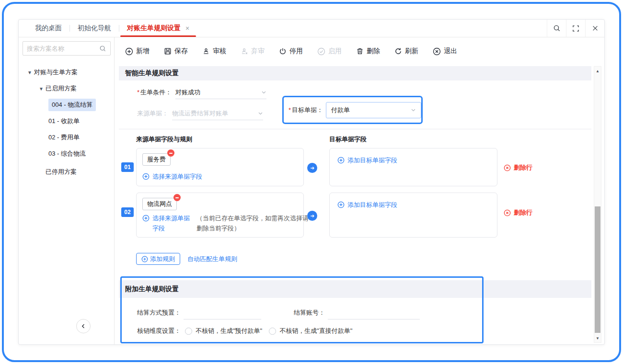 Image resolution: width=623 pixels, height=364 pixels. What do you see at coordinates (83, 326) in the screenshot?
I see `sidebar-collapse-button` at bounding box center [83, 326].